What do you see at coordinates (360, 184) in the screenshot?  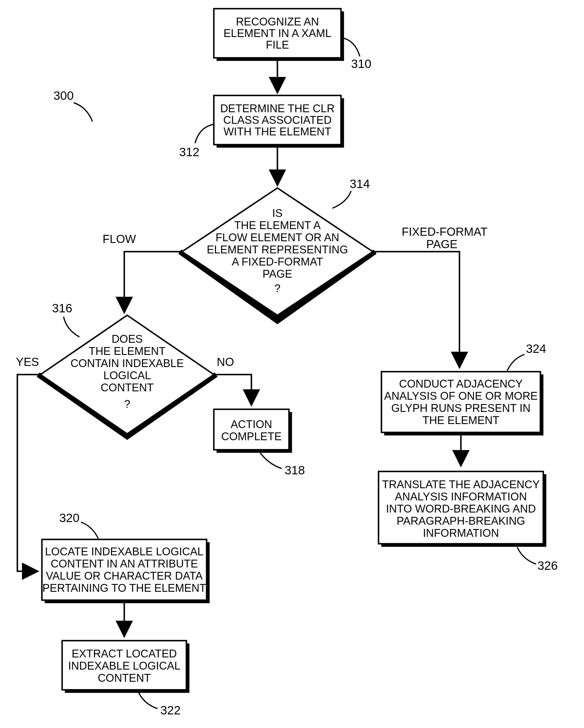 I see `node-314-ref: 314` at bounding box center [360, 184].